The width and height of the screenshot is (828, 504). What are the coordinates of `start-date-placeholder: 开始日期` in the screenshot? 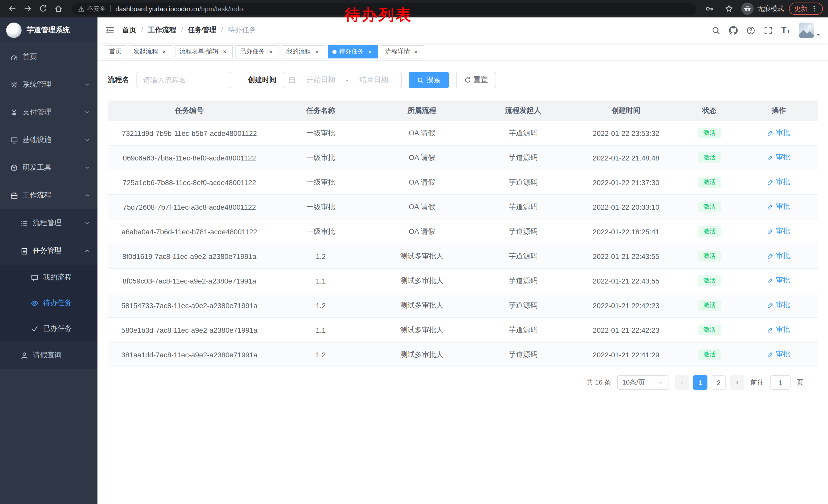 It's located at (321, 80).